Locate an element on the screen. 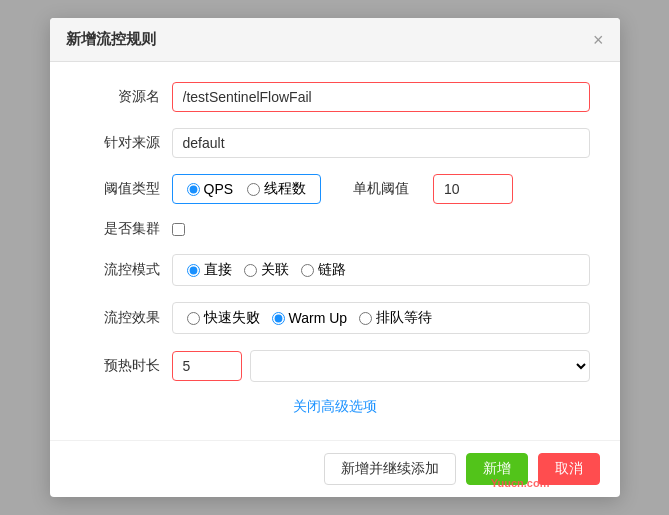  thread-radio is located at coordinates (254, 190).